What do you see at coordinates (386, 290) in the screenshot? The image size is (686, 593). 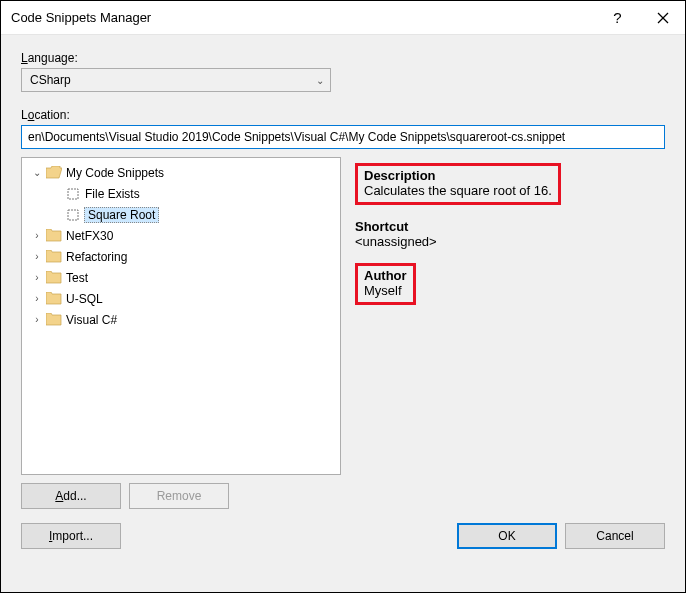 I see `author-value: Myself` at bounding box center [386, 290].